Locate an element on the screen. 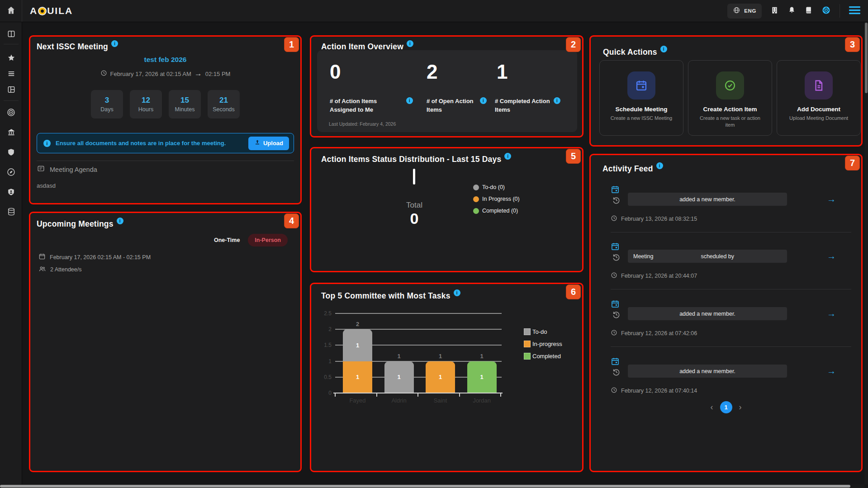 Image resolution: width=868 pixels, height=488 pixels. bar-segment-in-progress: 1 is located at coordinates (441, 377).